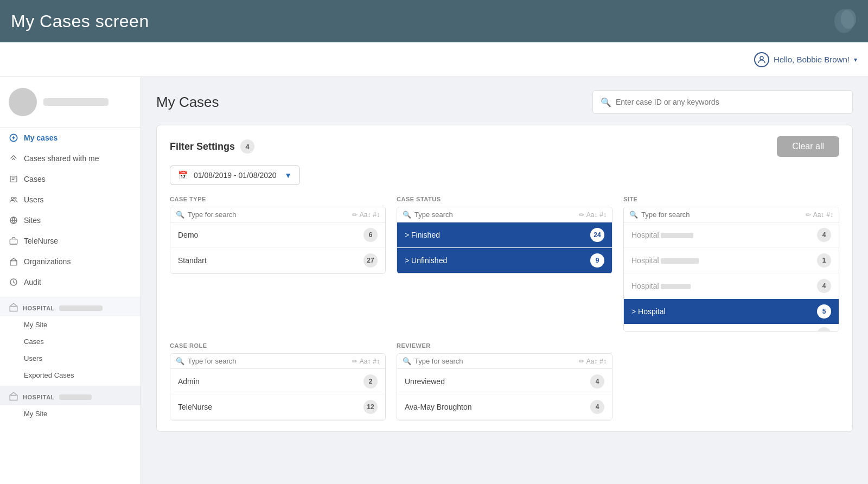 The width and height of the screenshot is (868, 484). What do you see at coordinates (592, 215) in the screenshot?
I see `sort-alpha-icon-2: Aa↕` at bounding box center [592, 215].